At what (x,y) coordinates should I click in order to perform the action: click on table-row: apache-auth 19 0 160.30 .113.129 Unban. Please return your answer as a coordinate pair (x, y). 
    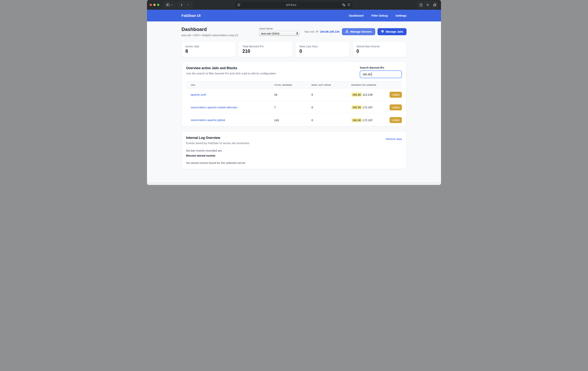
    Looking at the image, I should click on (294, 95).